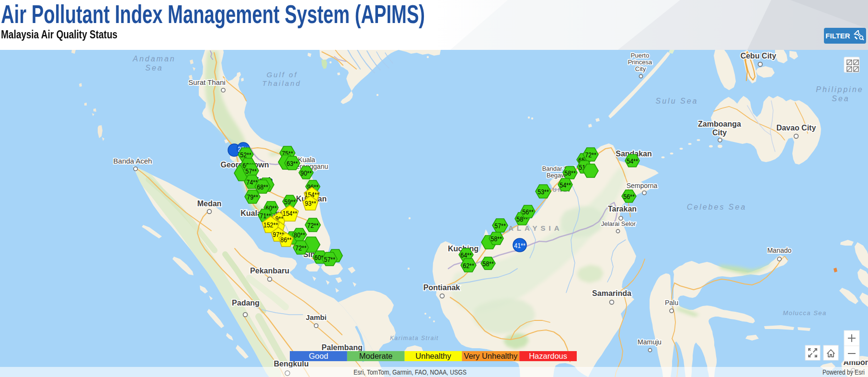 Image resolution: width=868 pixels, height=377 pixels. What do you see at coordinates (640, 56) in the screenshot?
I see `svg-text: Puerto` at bounding box center [640, 56].